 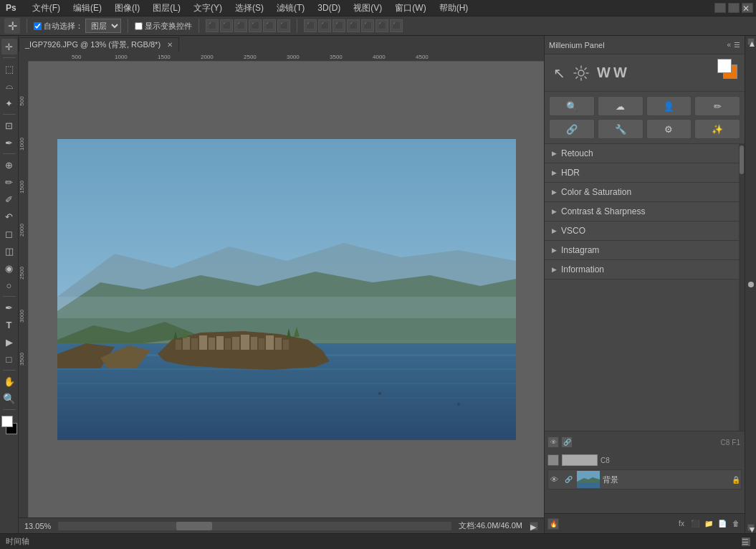 What do you see at coordinates (669, 129) in the screenshot?
I see `mill-settings-btn: ⚙` at bounding box center [669, 129].